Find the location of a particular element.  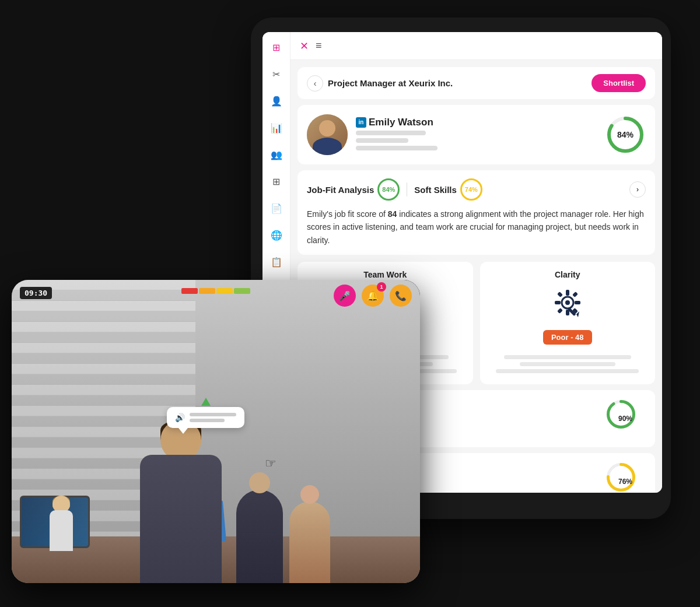

tabs-row: Job-Fit Analysis 84% Soft Skills 74% › is located at coordinates (476, 190).